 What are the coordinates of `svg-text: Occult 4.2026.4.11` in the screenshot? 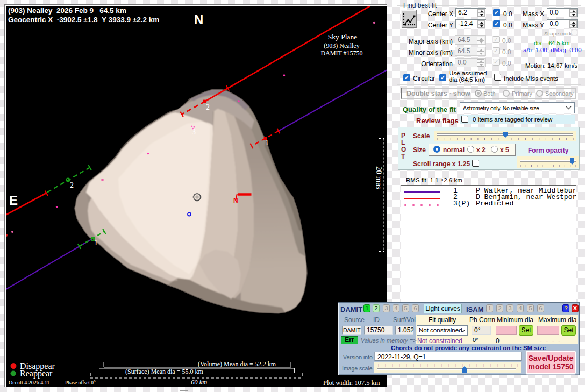 It's located at (29, 383).